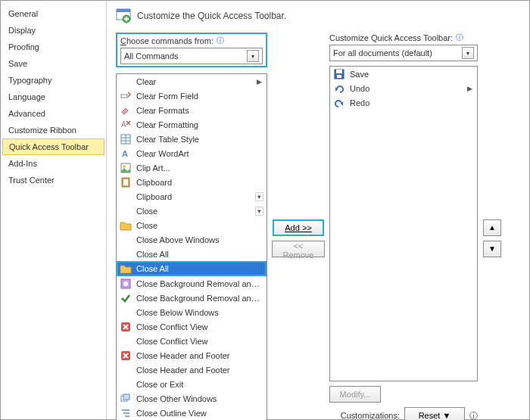 This screenshot has width=530, height=420. I want to click on list-item: Close or Exit, so click(192, 384).